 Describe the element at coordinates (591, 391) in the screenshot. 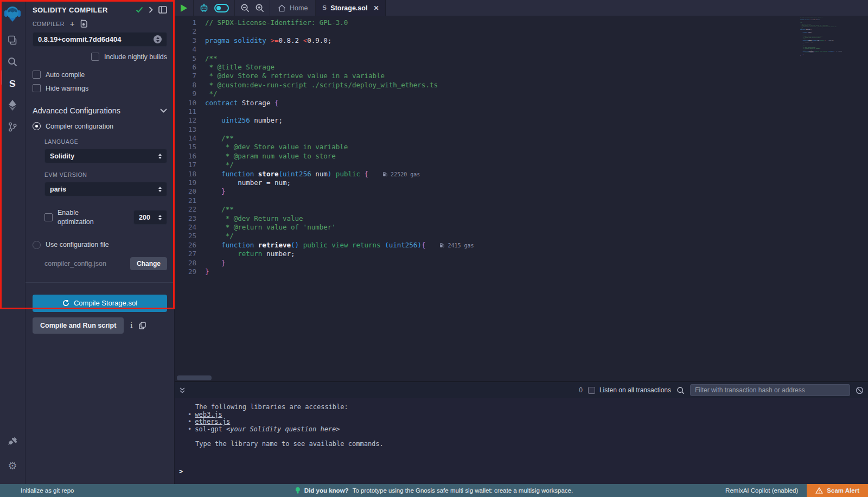

I see `listen-all-transactions-checkbox` at that location.